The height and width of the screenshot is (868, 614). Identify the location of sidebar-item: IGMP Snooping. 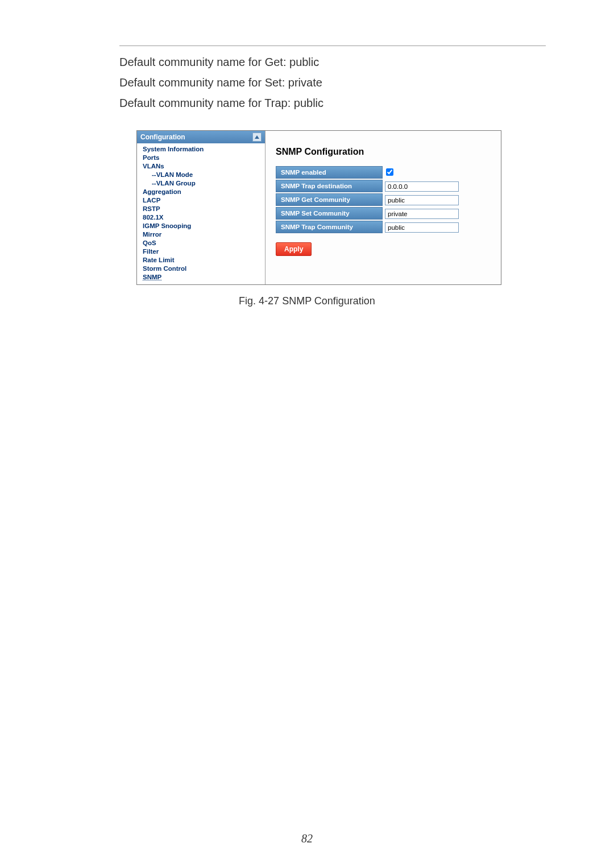
(204, 225).